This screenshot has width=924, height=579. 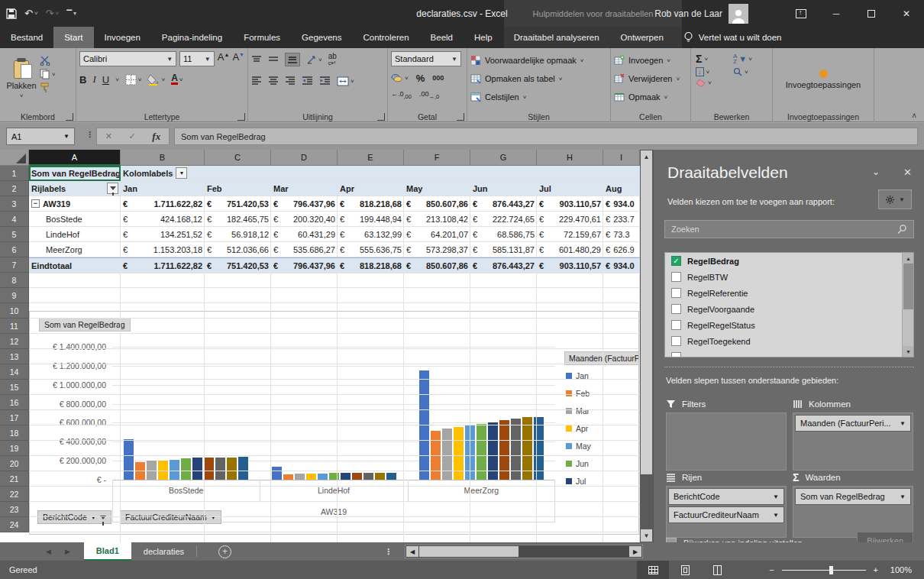 What do you see at coordinates (53, 14) in the screenshot?
I see `redo-button: ↷˅` at bounding box center [53, 14].